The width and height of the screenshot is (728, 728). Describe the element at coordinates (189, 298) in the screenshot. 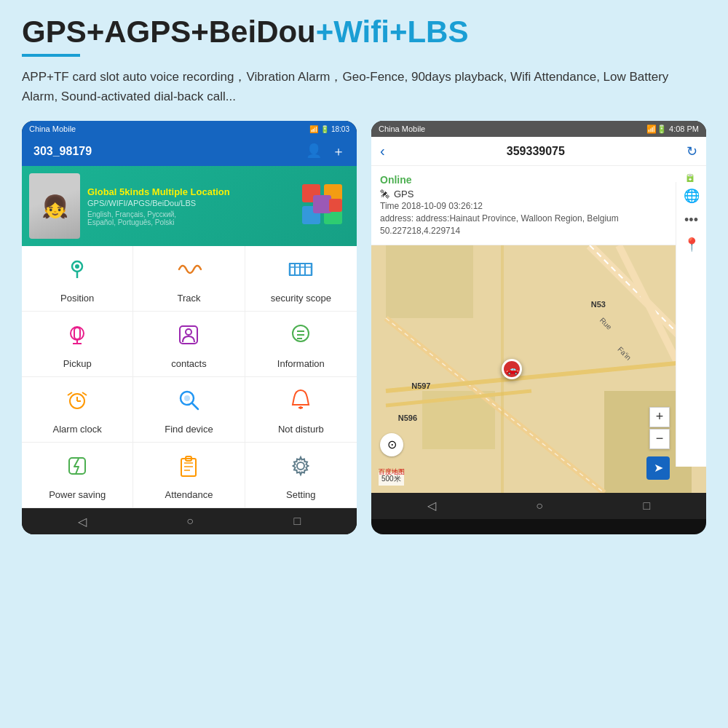

I see `grid-label-1: Track` at that location.